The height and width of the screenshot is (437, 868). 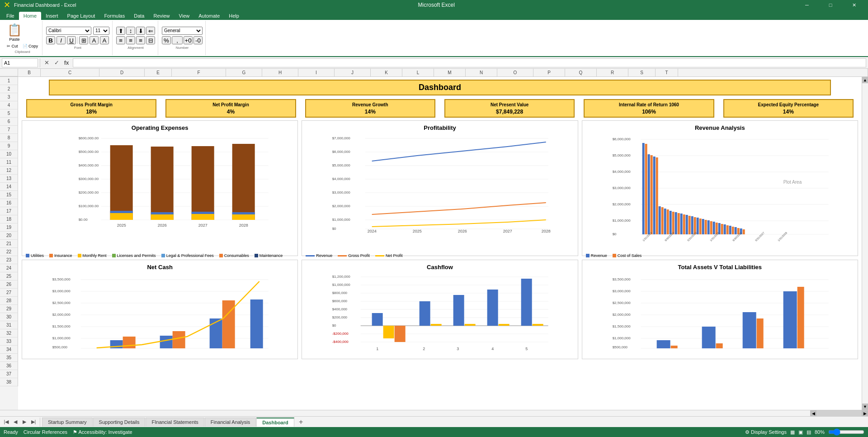 I want to click on col-header-q: Q, so click(x=581, y=72).